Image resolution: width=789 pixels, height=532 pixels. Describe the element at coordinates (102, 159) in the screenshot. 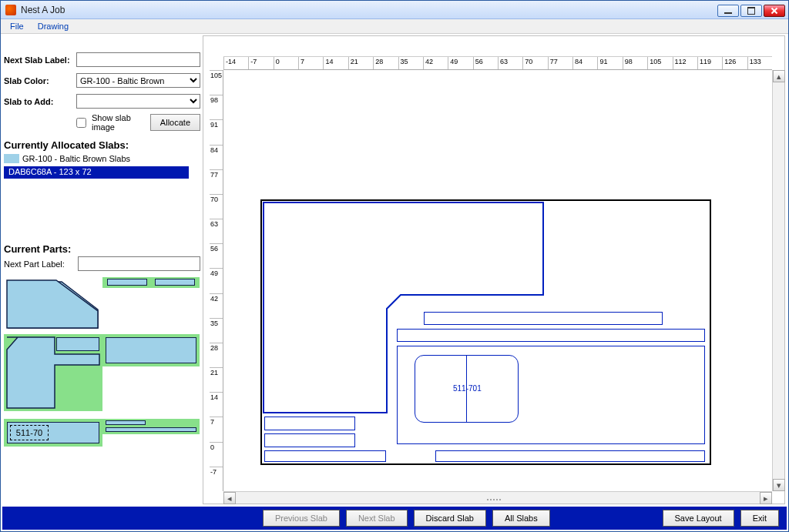

I see `slab-group: GR-100 - Baltic Brown Slabs` at that location.